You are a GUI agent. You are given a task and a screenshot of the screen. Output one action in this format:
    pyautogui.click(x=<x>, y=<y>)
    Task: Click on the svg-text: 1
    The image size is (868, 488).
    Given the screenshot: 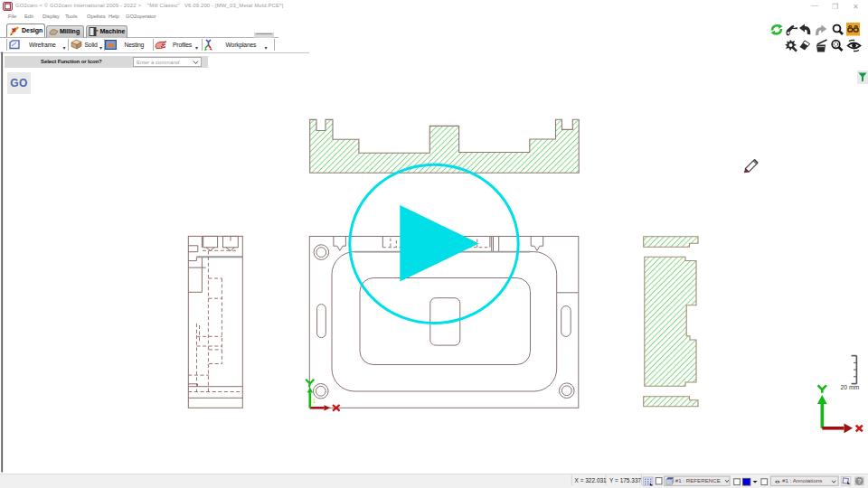 What is the action you would take?
    pyautogui.click(x=315, y=401)
    